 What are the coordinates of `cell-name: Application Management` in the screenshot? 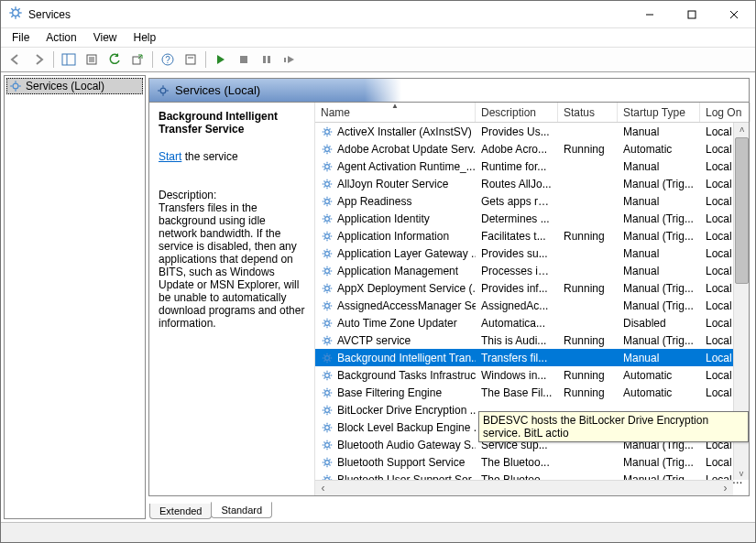 It's located at (398, 271).